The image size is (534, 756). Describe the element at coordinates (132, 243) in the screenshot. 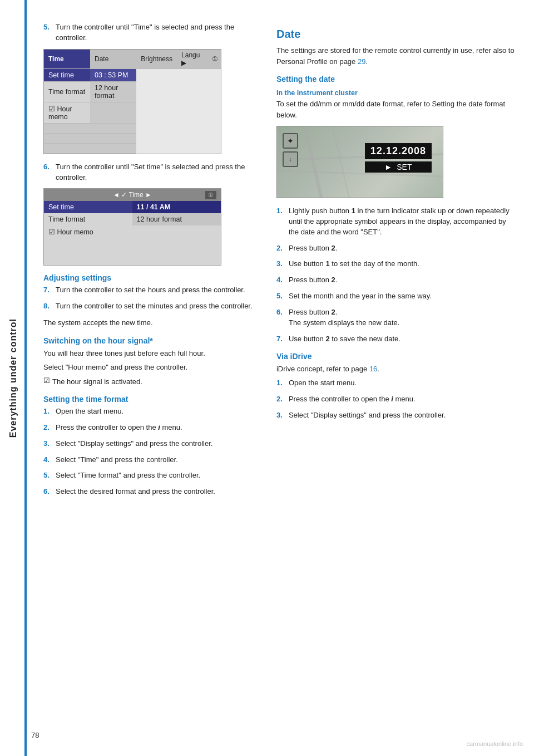

I see `screen2-row-empty-a` at that location.